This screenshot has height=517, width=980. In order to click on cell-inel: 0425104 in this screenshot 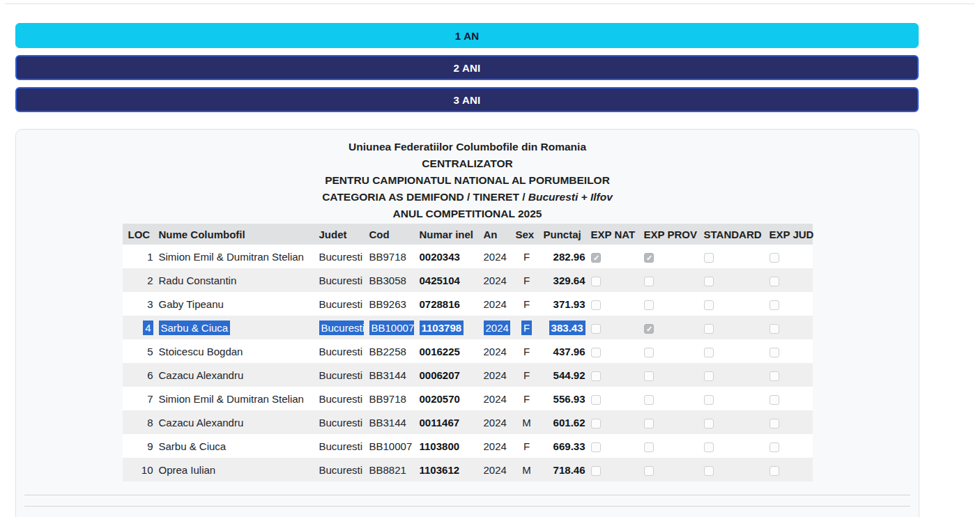, I will do `click(446, 280)`.